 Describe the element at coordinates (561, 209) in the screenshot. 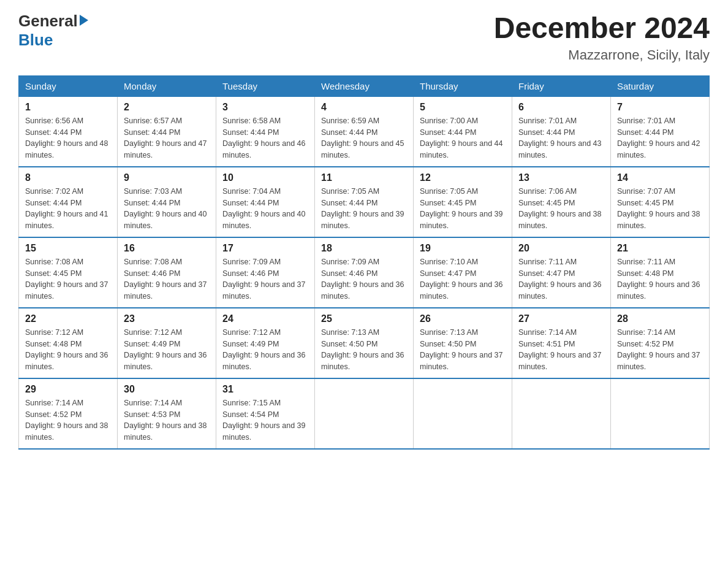

I see `day-info: Sunrise: 7:06 AMSunset: 4:45 PMDaylight:…` at that location.